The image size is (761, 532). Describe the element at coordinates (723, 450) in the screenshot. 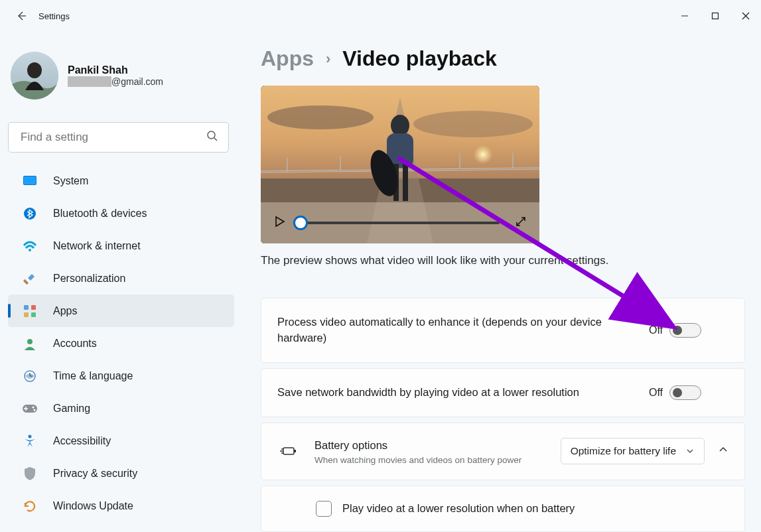

I see `chevron-up-icon` at that location.